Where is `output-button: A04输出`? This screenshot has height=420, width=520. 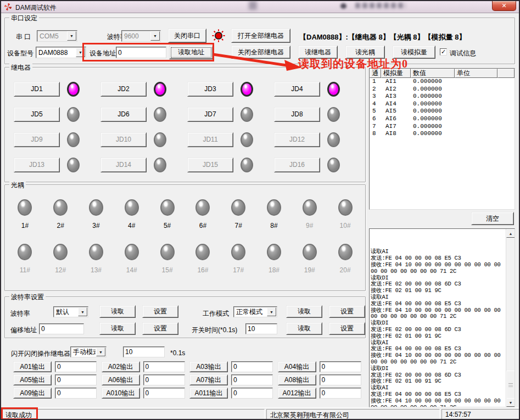 output-button: A04输出 is located at coordinates (297, 367).